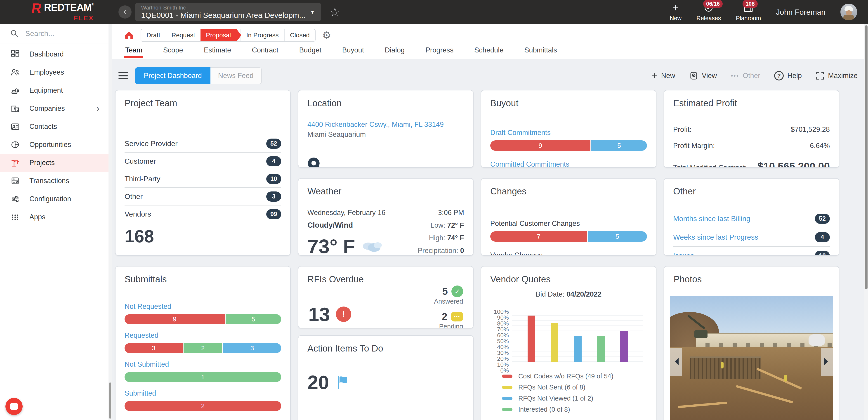 The width and height of the screenshot is (868, 420). I want to click on user-name: John Foreman, so click(801, 12).